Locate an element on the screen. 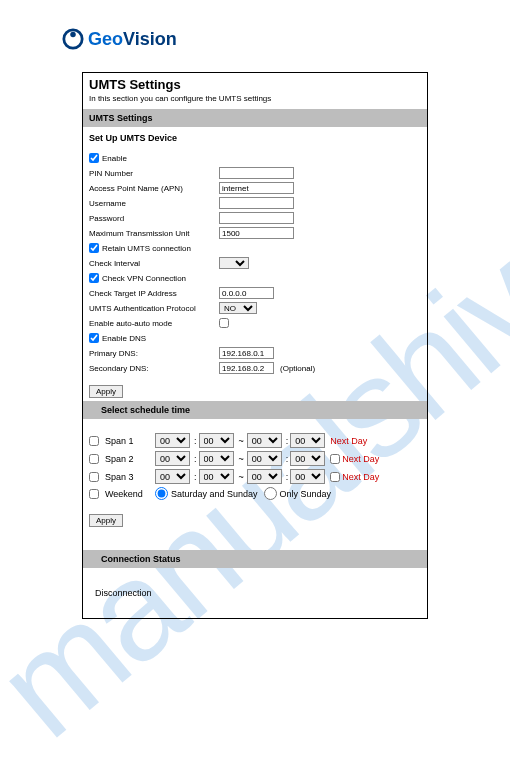 Image resolution: width=510 pixels, height=765 pixels. span2-h2: 00 is located at coordinates (264, 458).